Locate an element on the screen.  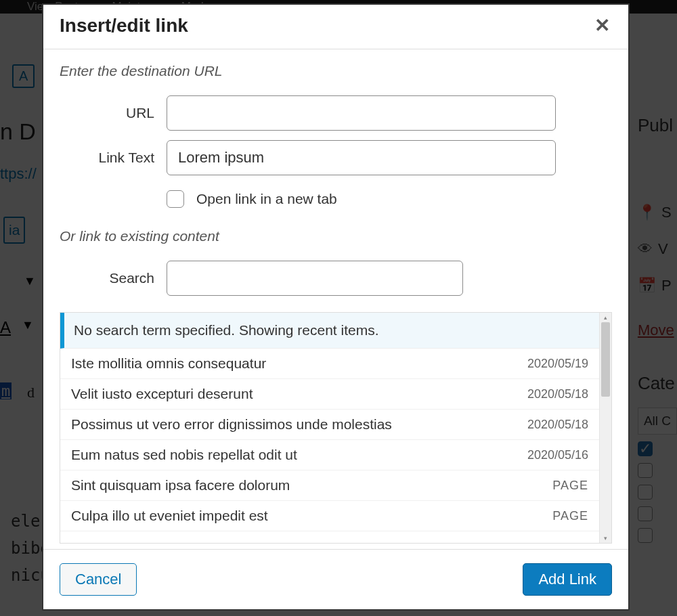
results-header: No search term specified. Showing recent… is located at coordinates (330, 330).